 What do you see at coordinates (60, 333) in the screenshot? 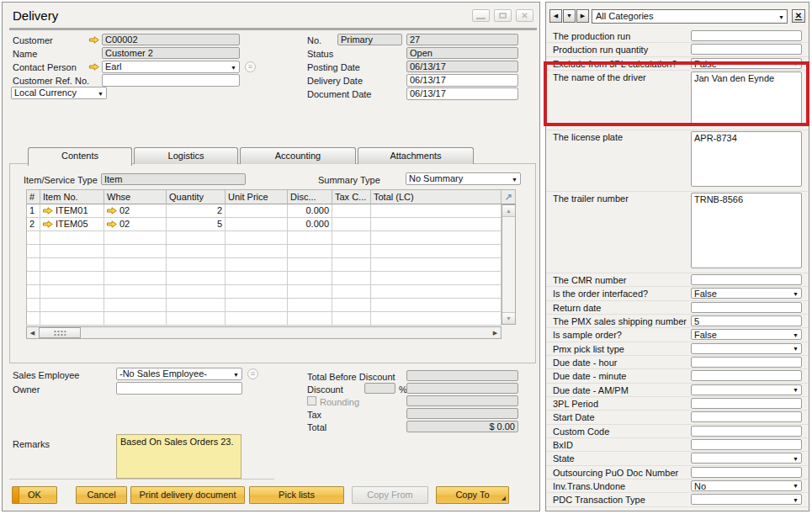
I see `scrollbar-thumb` at bounding box center [60, 333].